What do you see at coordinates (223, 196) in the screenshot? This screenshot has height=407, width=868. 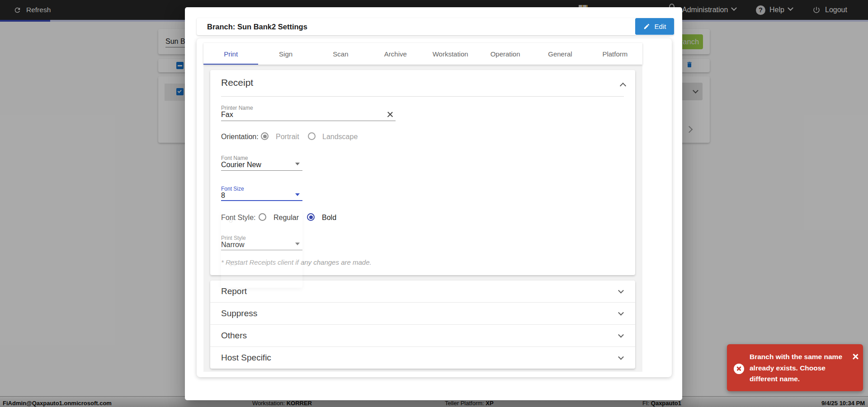 I see `font-size-select: 8` at bounding box center [223, 196].